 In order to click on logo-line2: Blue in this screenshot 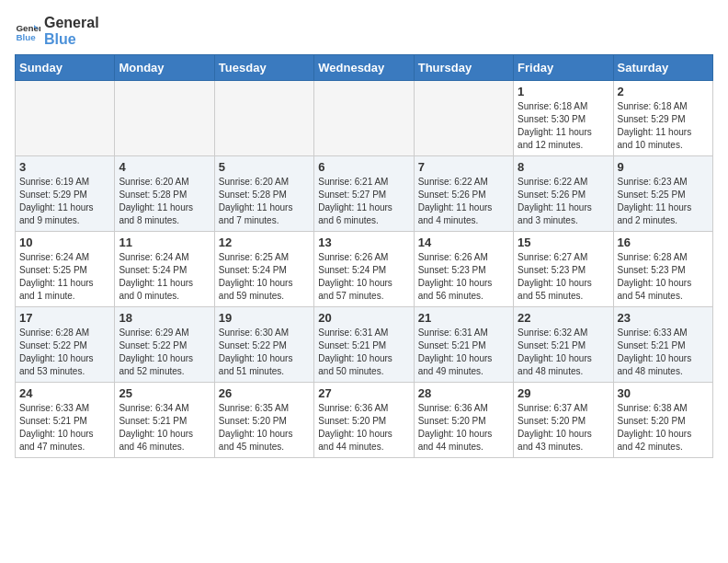, I will do `click(72, 40)`.